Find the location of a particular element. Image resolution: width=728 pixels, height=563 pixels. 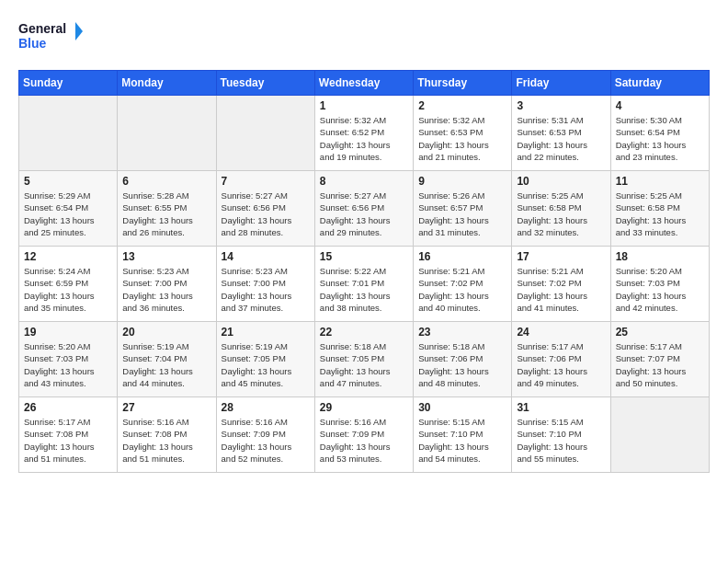

day-of-week-header: Tuesday is located at coordinates (265, 83).